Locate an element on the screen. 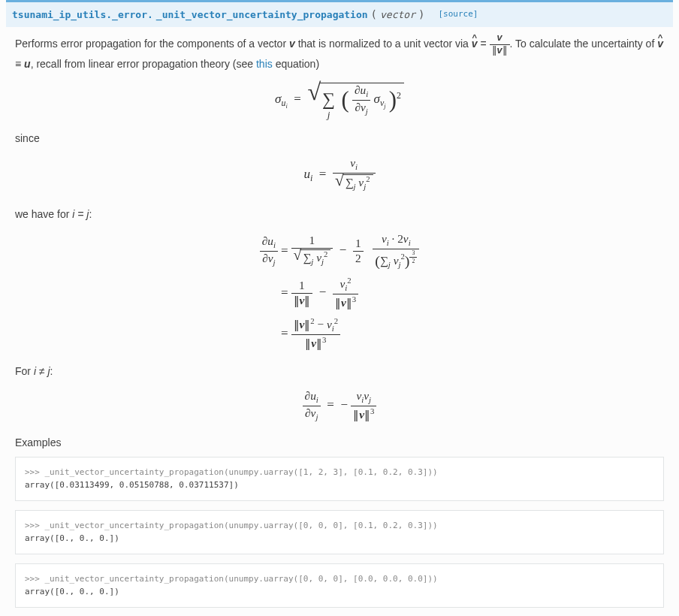 This screenshot has height=616, width=679. symbol-v: v is located at coordinates (292, 44).